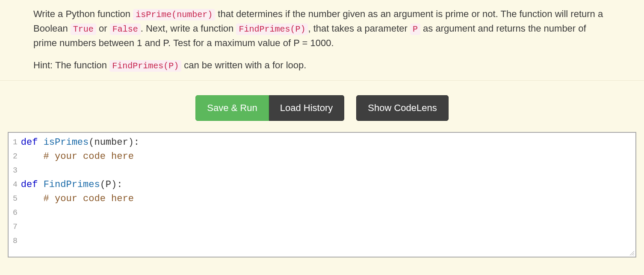 The height and width of the screenshot is (275, 644). What do you see at coordinates (415, 29) in the screenshot?
I see `inline-code: P` at bounding box center [415, 29].